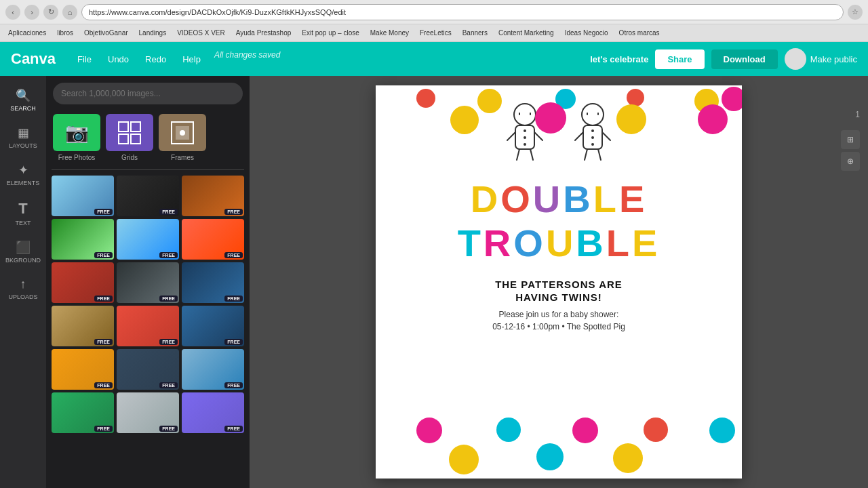 The width and height of the screenshot is (868, 488). I want to click on url-bar: https://www.canva.com/design/DACDkOxOjfk…, so click(462, 12).